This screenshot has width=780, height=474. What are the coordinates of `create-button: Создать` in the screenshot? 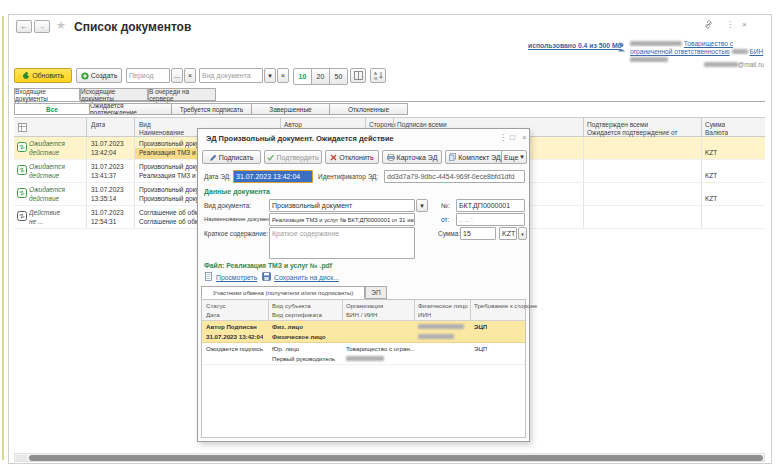 It's located at (99, 76).